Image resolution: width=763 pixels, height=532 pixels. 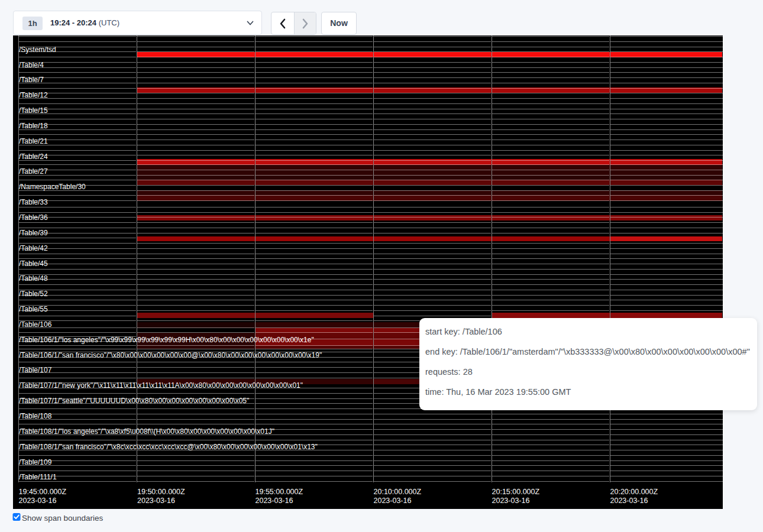 I want to click on svg-text: /Table/42, so click(x=33, y=248).